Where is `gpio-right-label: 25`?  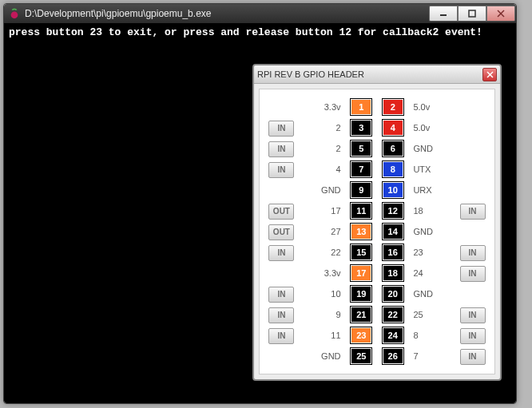
gpio-right-label: 25 is located at coordinates (431, 315).